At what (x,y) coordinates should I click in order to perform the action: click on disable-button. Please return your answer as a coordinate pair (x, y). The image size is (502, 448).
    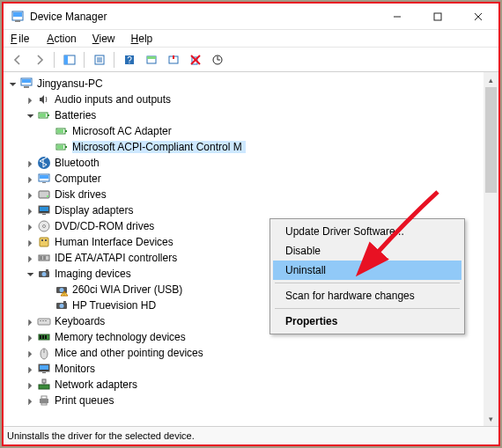
    Looking at the image, I should click on (173, 60).